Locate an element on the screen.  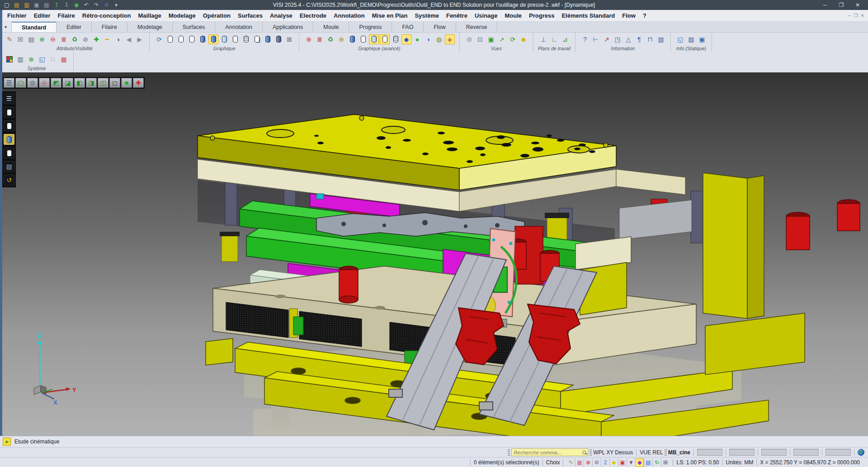
import-archive-icon: ↧ is located at coordinates (66, 5).